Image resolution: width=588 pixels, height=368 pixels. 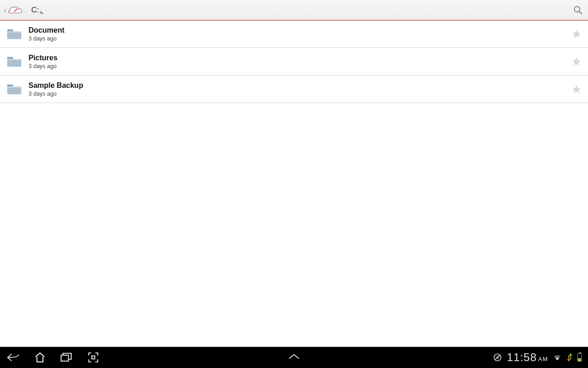 What do you see at coordinates (522, 357) in the screenshot?
I see `clock-time: 11:58` at bounding box center [522, 357].